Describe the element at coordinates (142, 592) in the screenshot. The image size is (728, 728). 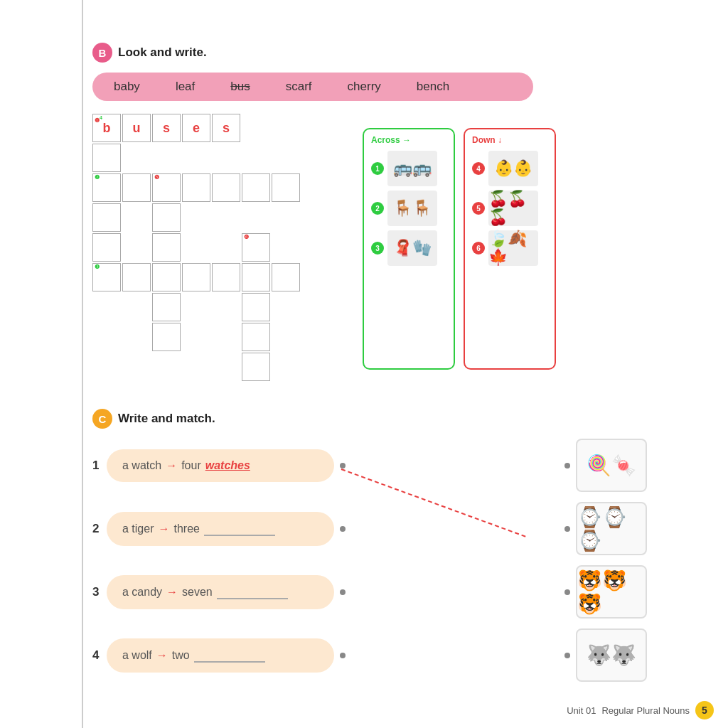
I see `singular-3: a candy` at that location.